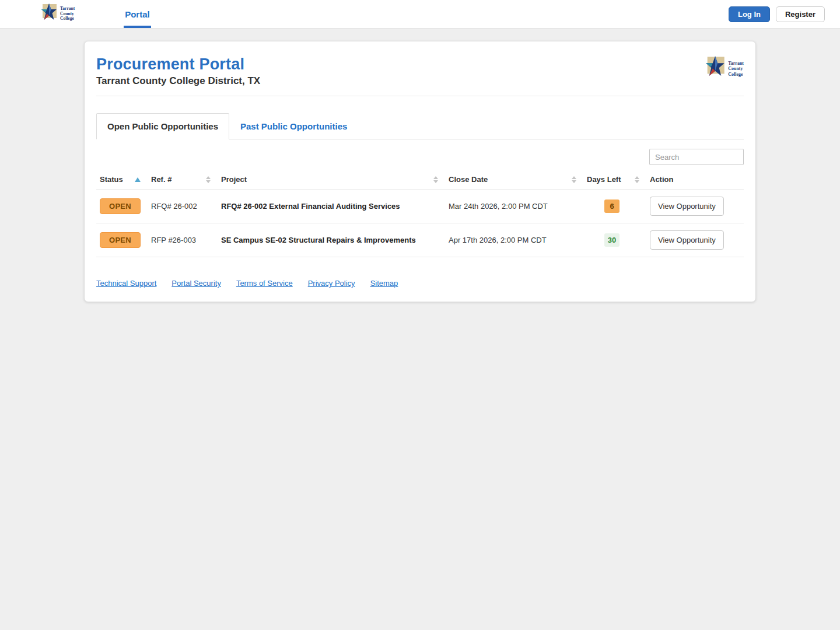  Describe the element at coordinates (138, 180) in the screenshot. I see `sort-ascending-icon` at that location.